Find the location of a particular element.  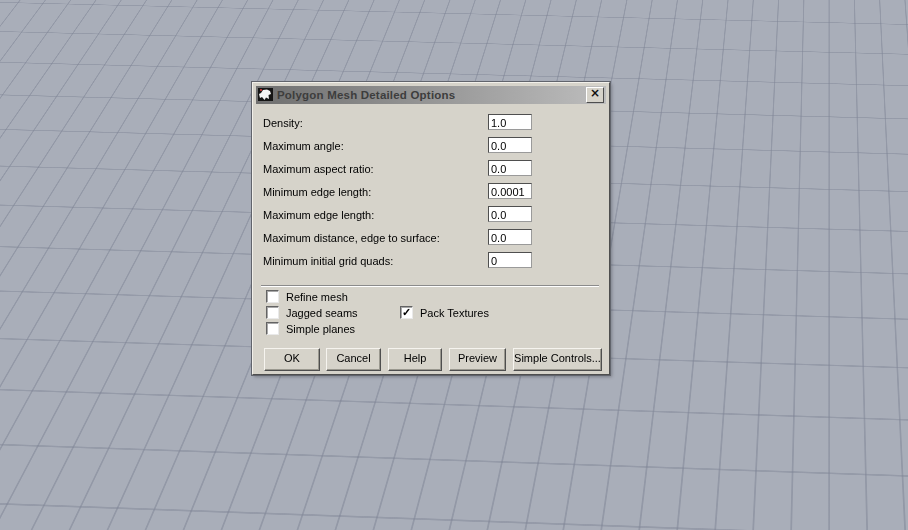

simple-planes-checkbox: Simple planes is located at coordinates (310, 328).